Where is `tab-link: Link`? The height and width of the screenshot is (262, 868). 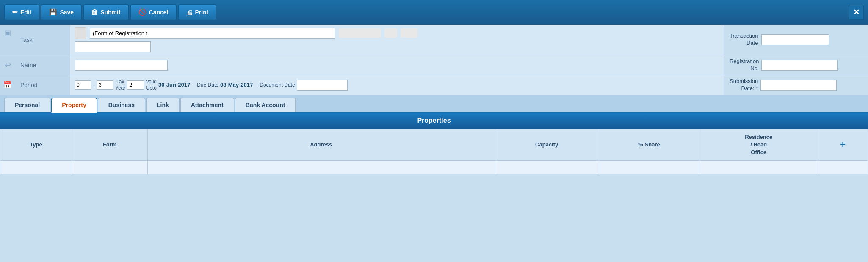 tab-link: Link is located at coordinates (163, 105).